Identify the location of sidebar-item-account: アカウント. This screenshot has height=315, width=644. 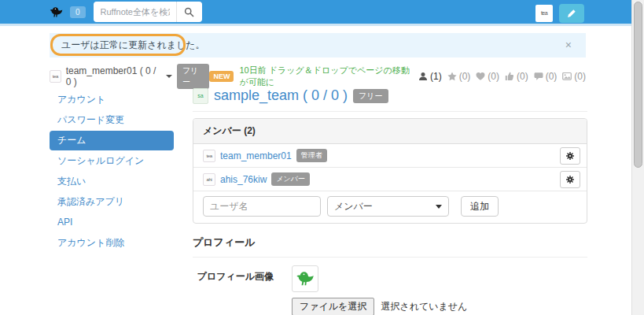
(112, 99).